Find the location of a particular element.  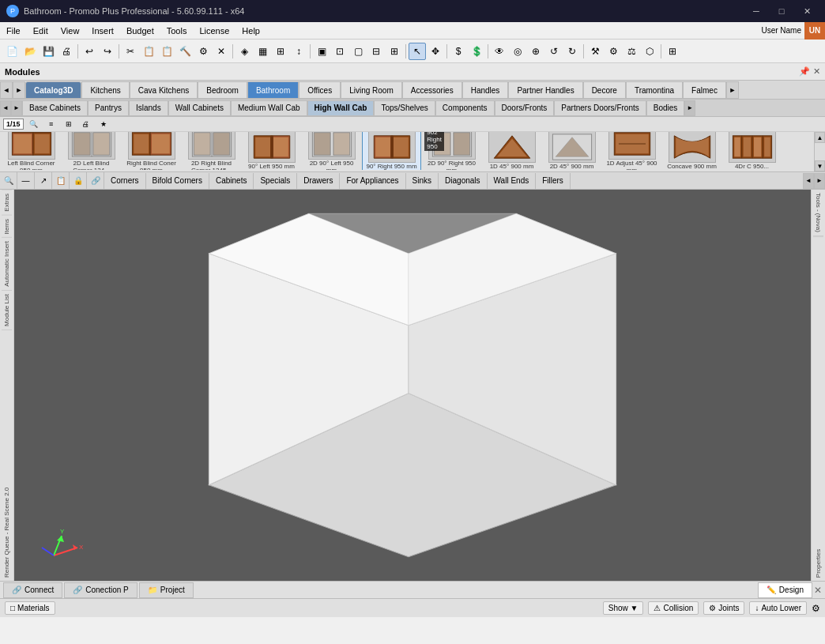

filter-tab-sinks: Sinks is located at coordinates (422, 181).